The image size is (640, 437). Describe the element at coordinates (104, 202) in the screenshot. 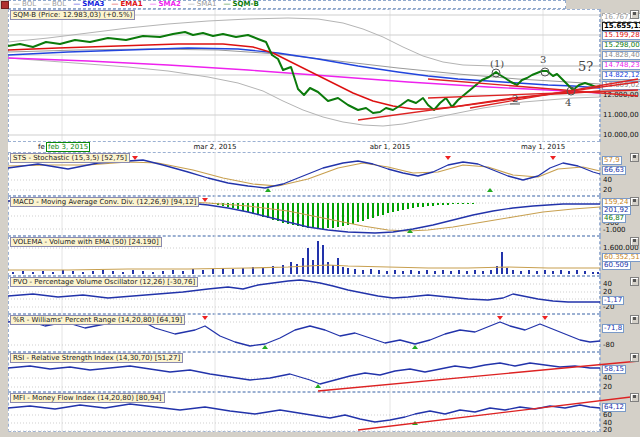

I see `panel-title-macd: MACD - Moving Average Conv. Div. (12,26,…` at that location.